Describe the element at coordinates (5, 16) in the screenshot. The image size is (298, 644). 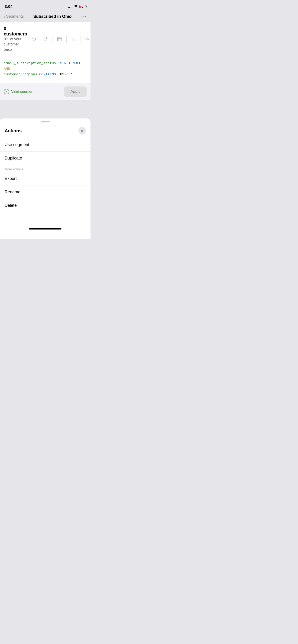
I see `back-chevron-icon: ‹` at that location.